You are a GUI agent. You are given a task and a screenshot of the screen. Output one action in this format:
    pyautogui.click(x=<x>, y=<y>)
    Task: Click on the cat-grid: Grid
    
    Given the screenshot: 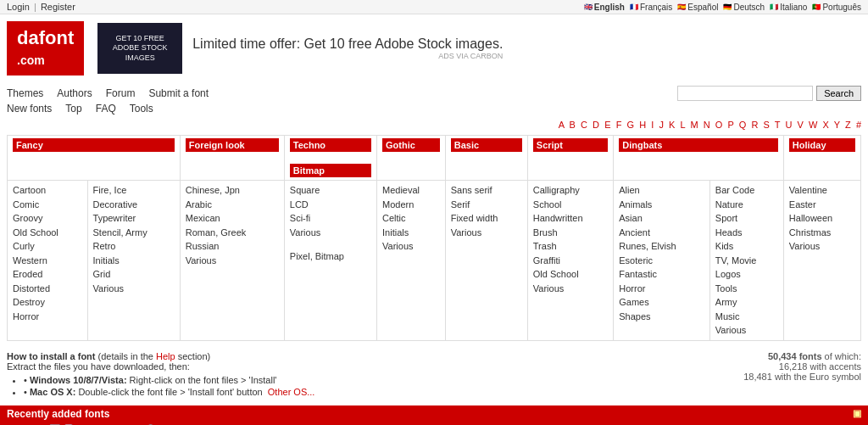 What is the action you would take?
    pyautogui.click(x=134, y=275)
    